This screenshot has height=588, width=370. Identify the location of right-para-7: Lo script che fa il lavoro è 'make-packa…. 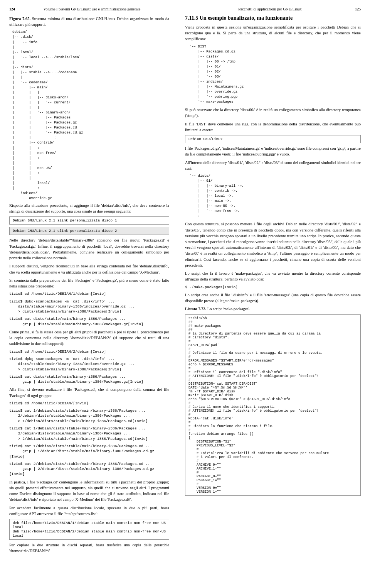
(273, 276).